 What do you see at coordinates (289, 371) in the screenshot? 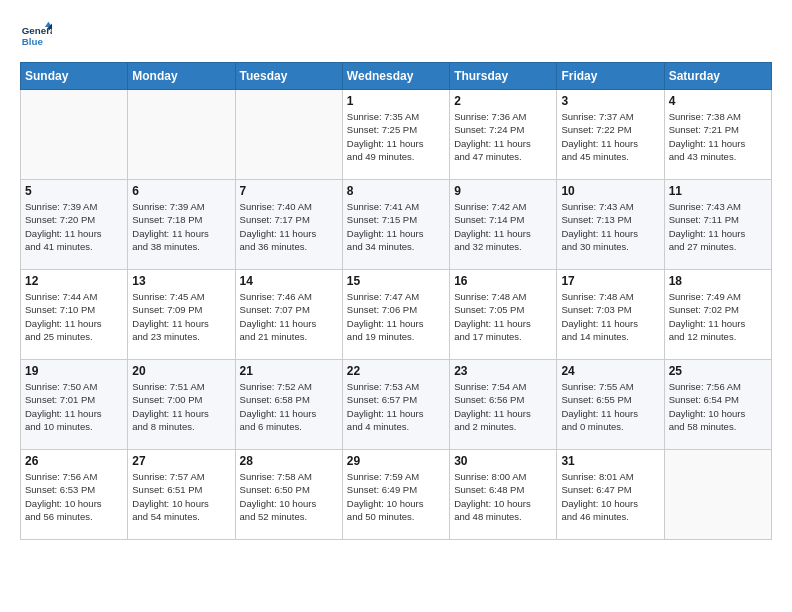
I see `day-number: 21` at bounding box center [289, 371].